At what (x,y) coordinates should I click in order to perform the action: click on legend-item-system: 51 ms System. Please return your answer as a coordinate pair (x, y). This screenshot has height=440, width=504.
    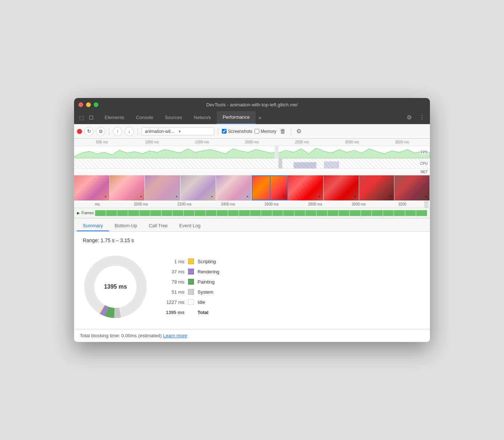
    Looking at the image, I should click on (191, 292).